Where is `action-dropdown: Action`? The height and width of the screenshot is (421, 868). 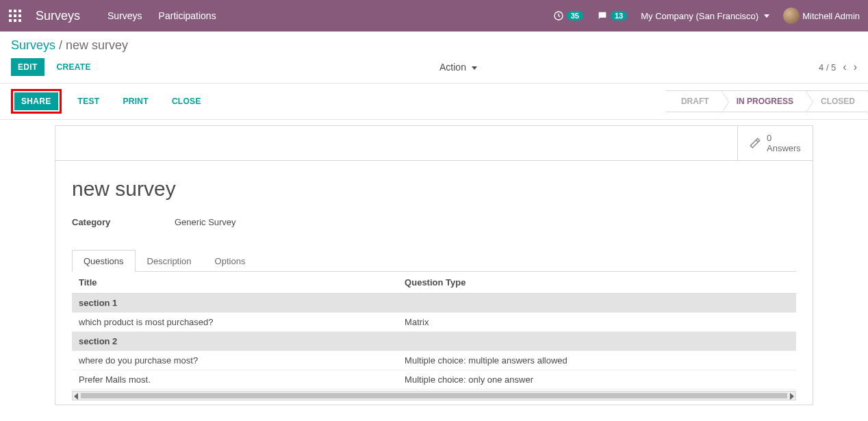
action-dropdown: Action is located at coordinates (459, 67).